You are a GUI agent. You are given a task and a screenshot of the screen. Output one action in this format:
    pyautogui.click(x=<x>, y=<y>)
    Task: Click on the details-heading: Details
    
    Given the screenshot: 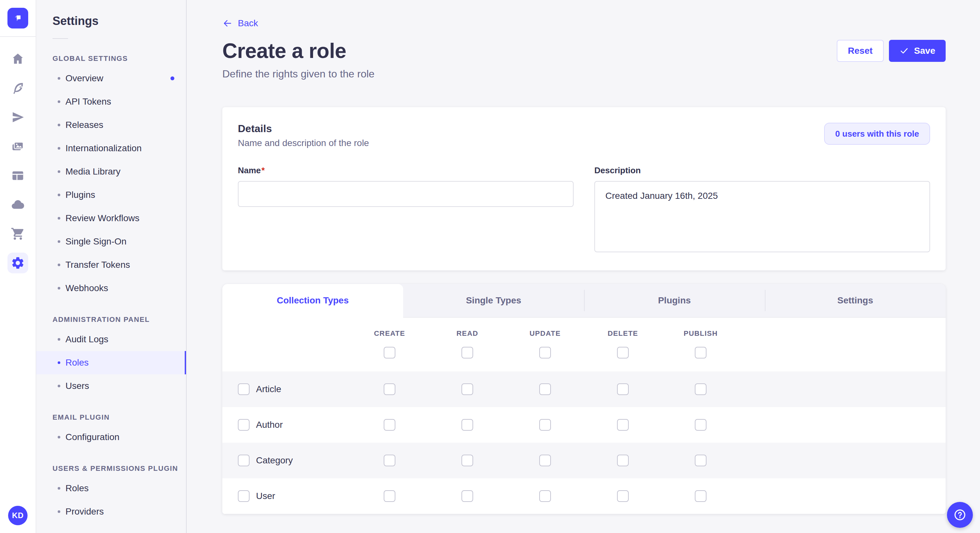 What is the action you would take?
    pyautogui.click(x=304, y=128)
    